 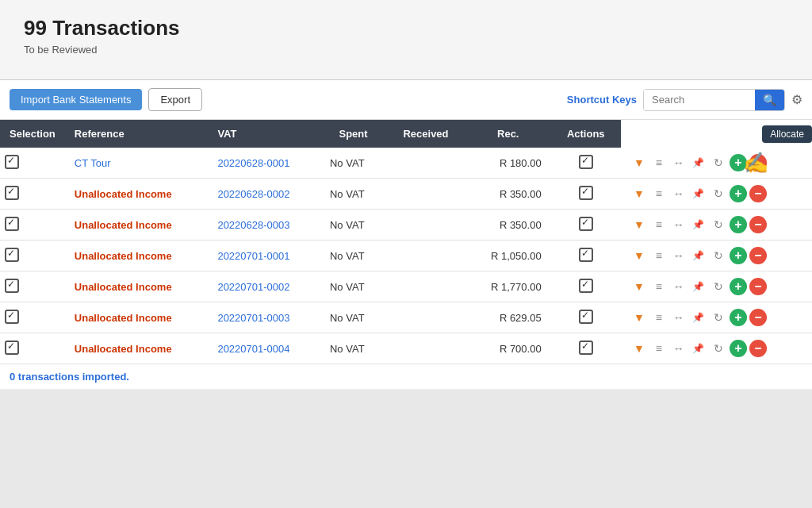 What do you see at coordinates (264, 318) in the screenshot?
I see `transaction-reference: 20220701-0003` at bounding box center [264, 318].